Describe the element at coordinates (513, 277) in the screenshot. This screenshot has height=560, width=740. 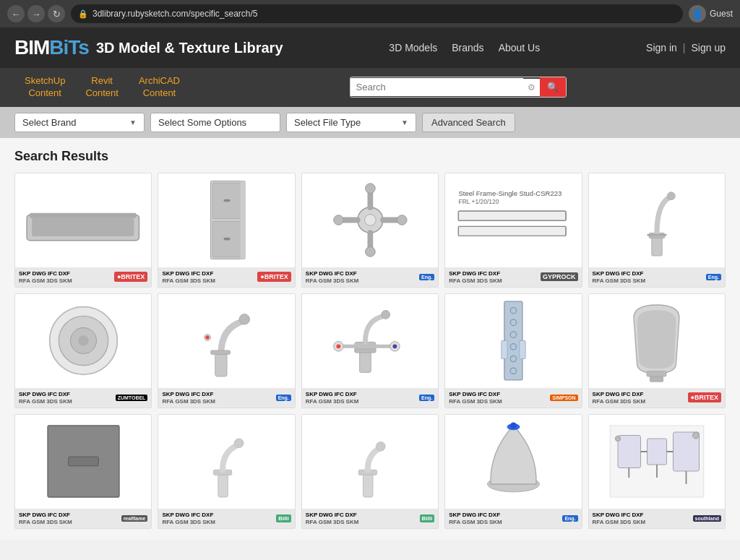
I see `card-footer: SKP DWG IFC DXF RFA GSM 3DS SKM GYPROCK` at that location.